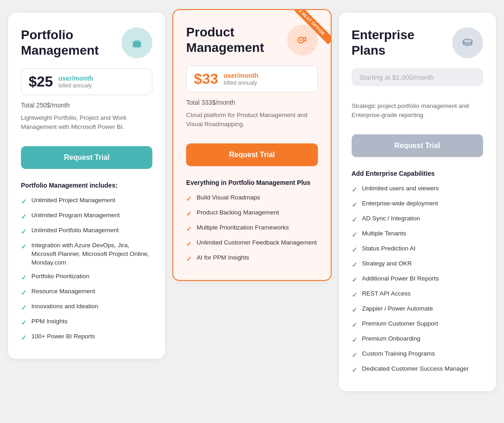  Describe the element at coordinates (63, 337) in the screenshot. I see `feature-text: 100+ Power BI Reports` at that location.